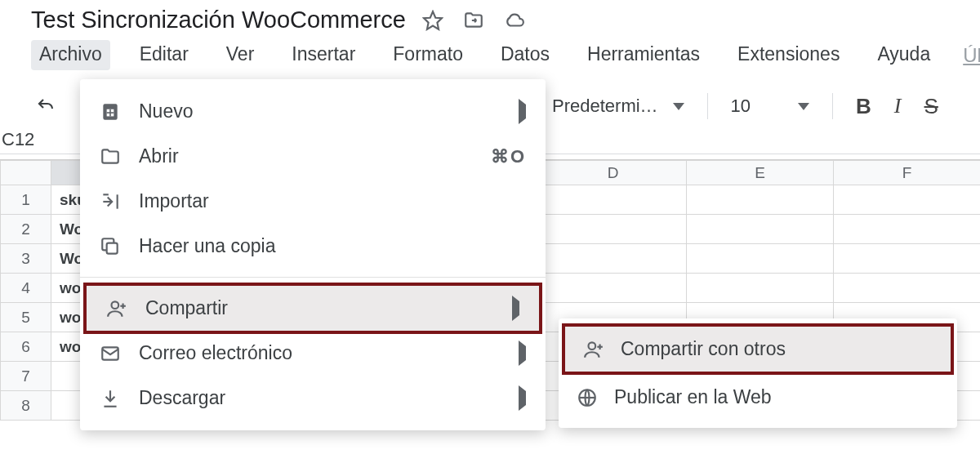 The height and width of the screenshot is (463, 980). What do you see at coordinates (758, 373) in the screenshot?
I see `compartir-submenu: Compartir con otros Publicar en la Web` at bounding box center [758, 373].